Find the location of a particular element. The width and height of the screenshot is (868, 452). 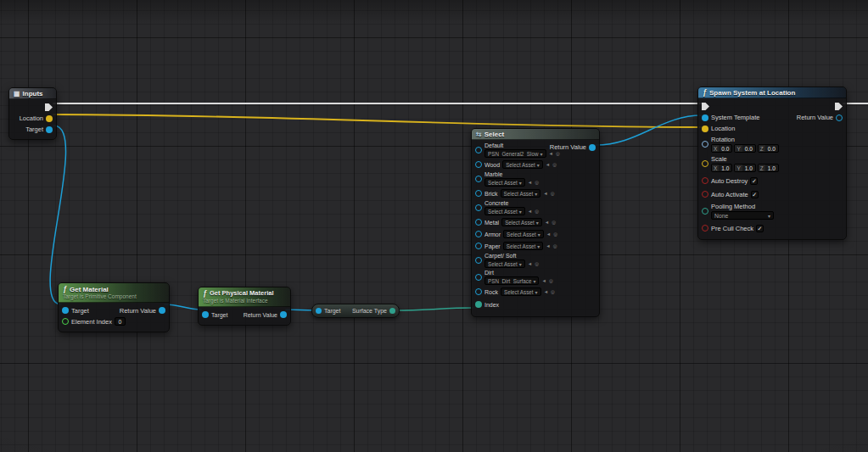

rotation-x-field: X0.0 is located at coordinates (721, 148).